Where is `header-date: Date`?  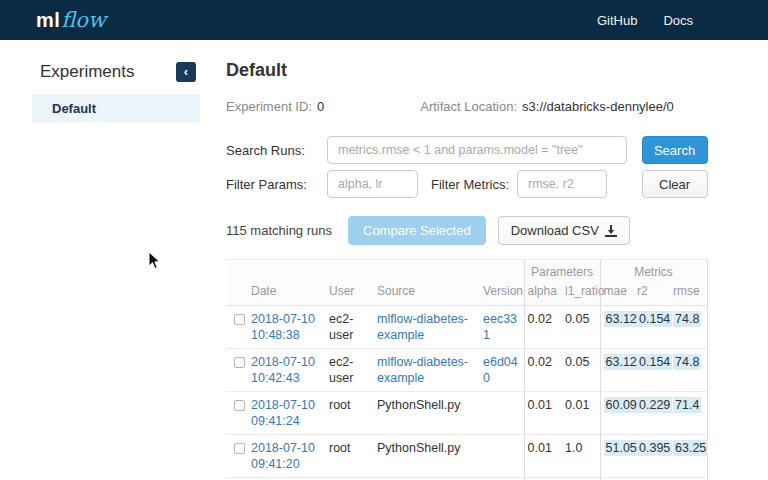
header-date: Date is located at coordinates (287, 294).